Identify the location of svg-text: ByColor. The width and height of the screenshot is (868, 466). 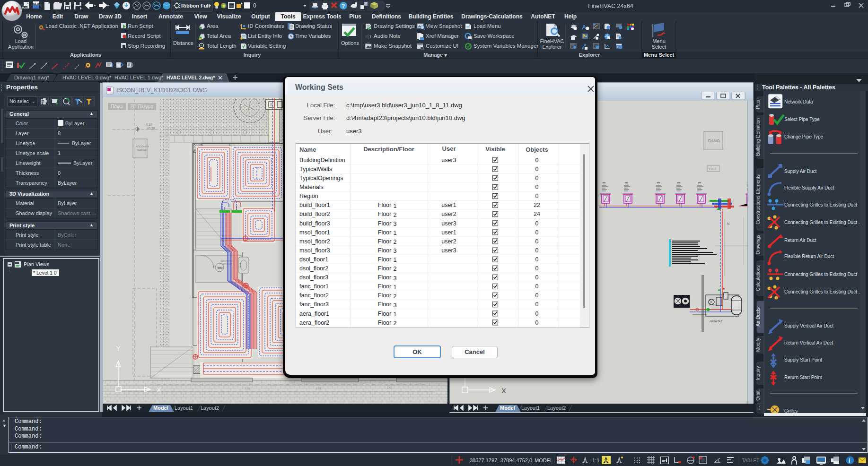
(67, 235).